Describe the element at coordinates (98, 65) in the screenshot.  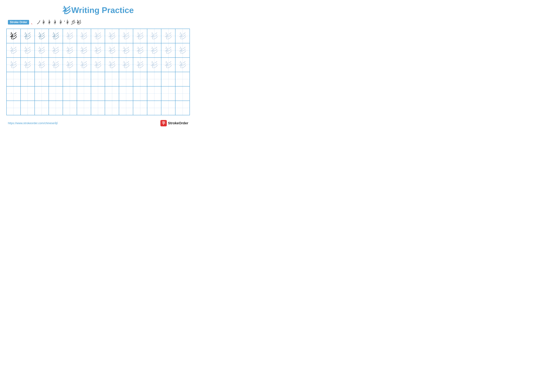
I see `grid-row-3: 衫 衫 衫 衫 衫 衫 衫 衫 衫 衫 衫 衫 衫` at that location.